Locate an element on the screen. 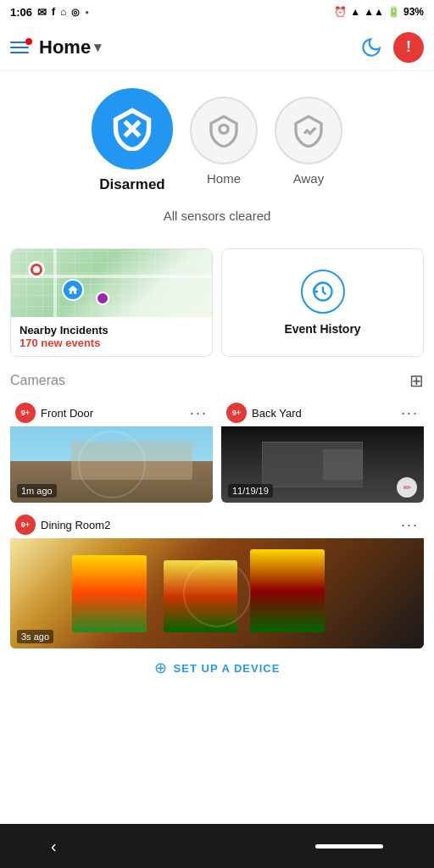 This screenshot has height=868, width=434. incident-map is located at coordinates (112, 283).